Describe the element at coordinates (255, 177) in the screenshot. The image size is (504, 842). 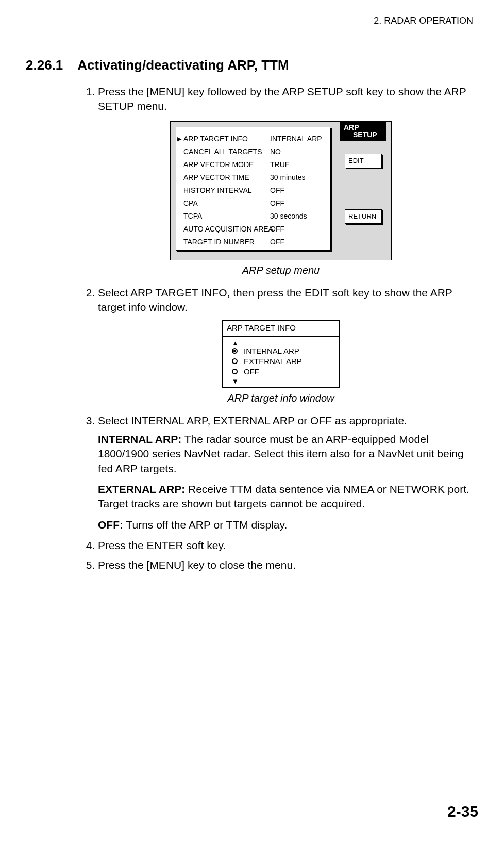
I see `menu-row: ARP VECTOR TIME 30 minutes` at that location.